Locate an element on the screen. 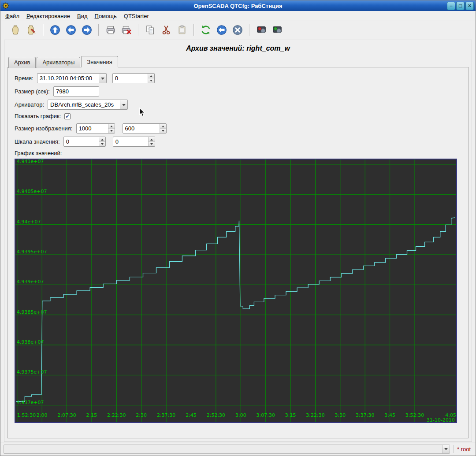 The image size is (476, 456). paste-clipboard-icon is located at coordinates (182, 30).